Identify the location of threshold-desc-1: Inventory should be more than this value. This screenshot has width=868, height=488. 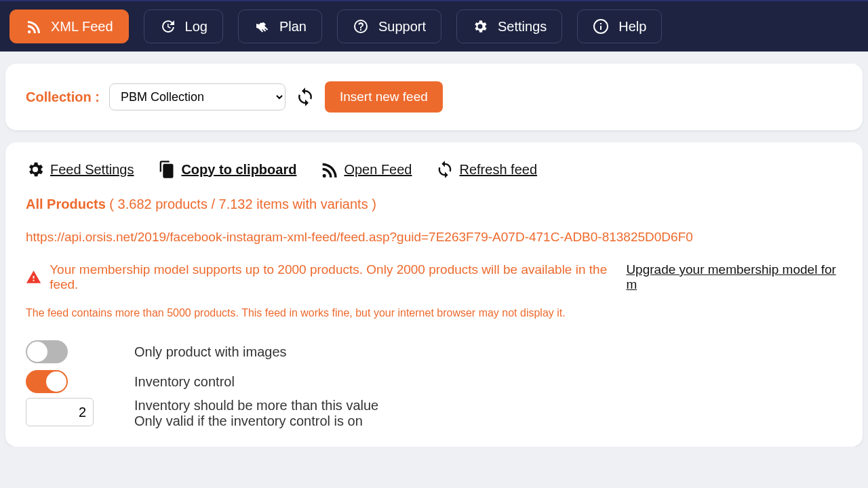
(256, 405).